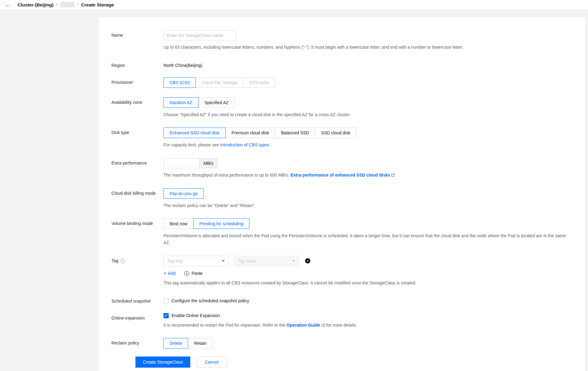 This screenshot has width=588, height=371. Describe the element at coordinates (367, 316) in the screenshot. I see `online-expansion-checkbox-row: ✓ Enable Online Expansion` at that location.